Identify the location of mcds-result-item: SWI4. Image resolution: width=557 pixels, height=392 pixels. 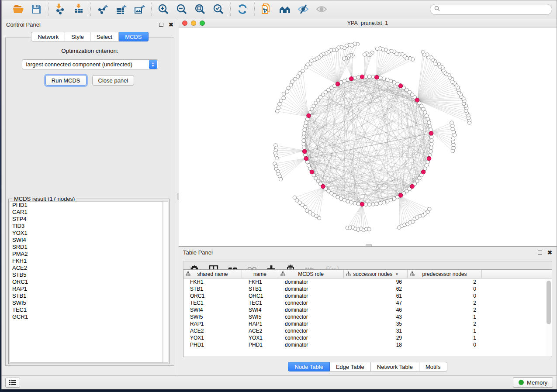
(86, 240).